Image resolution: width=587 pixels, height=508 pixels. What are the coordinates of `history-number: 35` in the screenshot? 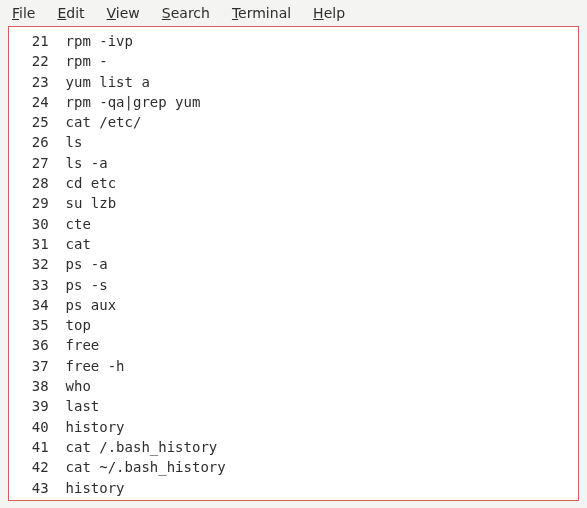 It's located at (32, 325).